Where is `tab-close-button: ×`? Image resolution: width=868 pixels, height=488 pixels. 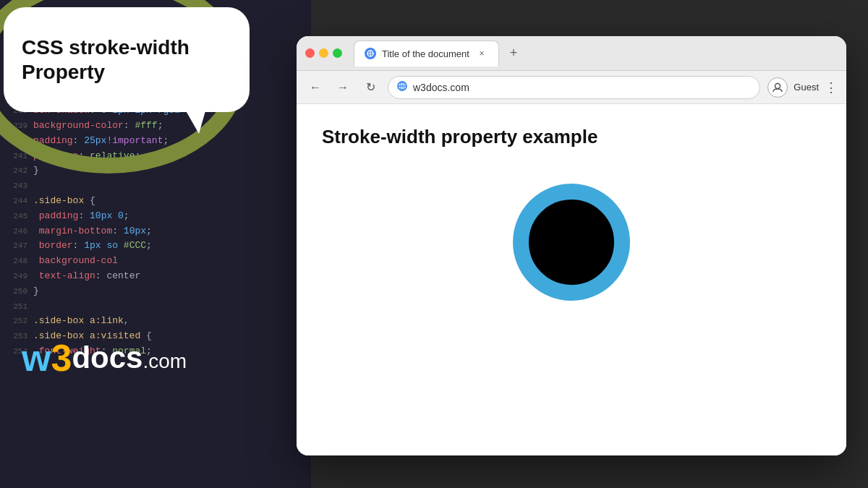 tab-close-button: × is located at coordinates (482, 53).